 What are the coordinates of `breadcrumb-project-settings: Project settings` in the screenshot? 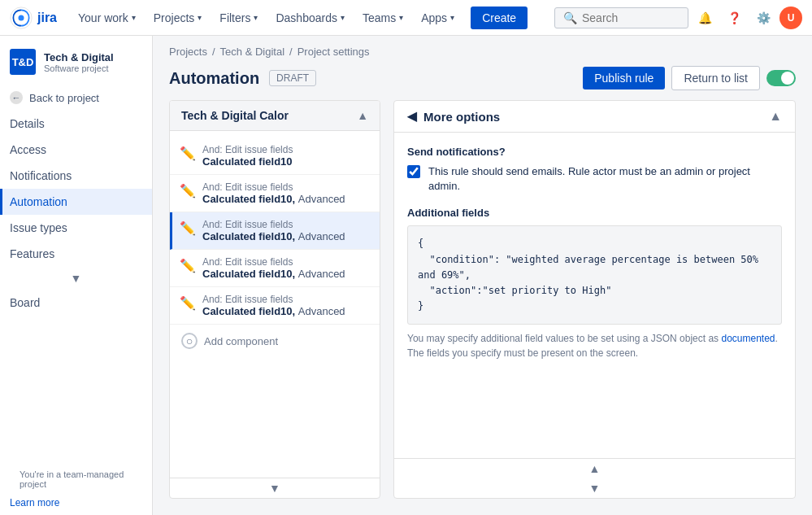 It's located at (333, 52).